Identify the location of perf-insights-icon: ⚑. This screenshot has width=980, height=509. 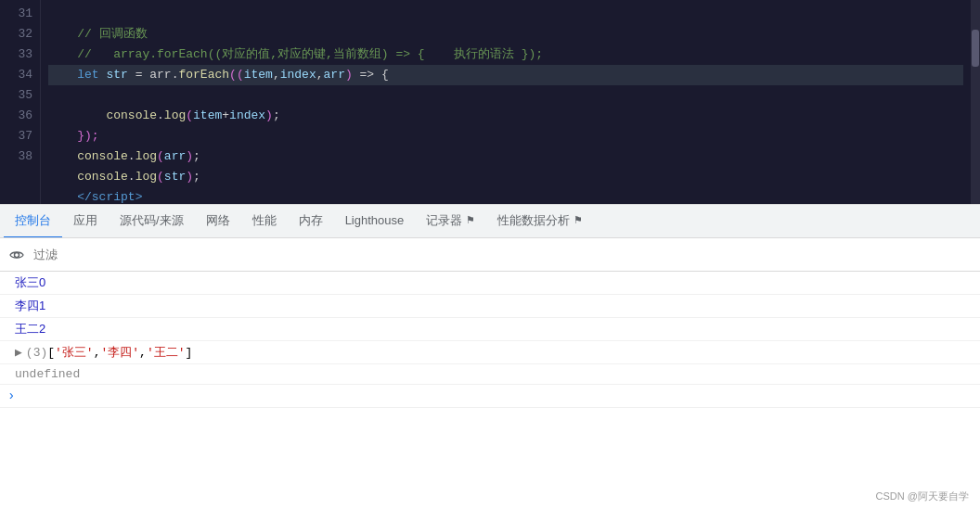
(578, 221).